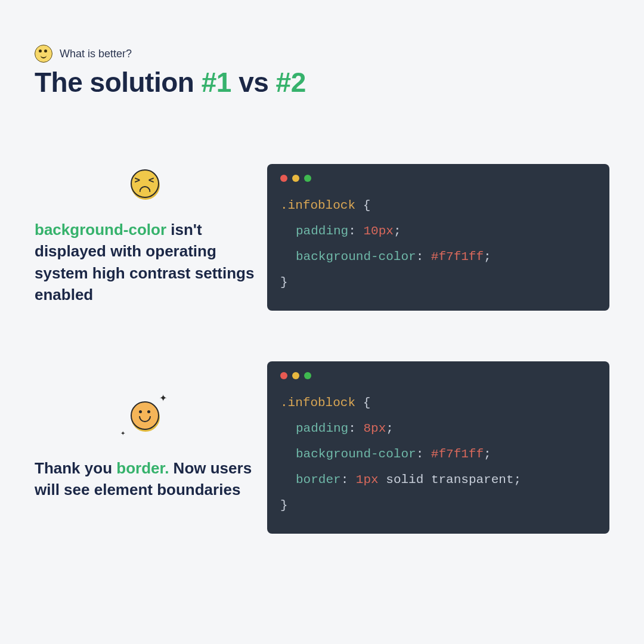 Image resolution: width=644 pixels, height=644 pixels. What do you see at coordinates (145, 479) in the screenshot?
I see `section2-description: Thank you border. Now users will see ele…` at bounding box center [145, 479].